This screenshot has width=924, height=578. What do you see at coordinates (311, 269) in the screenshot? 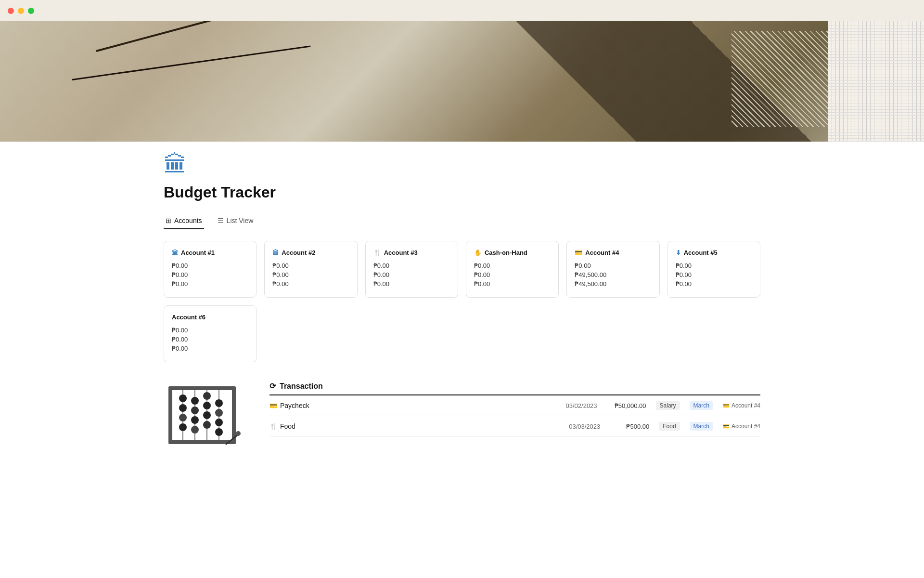
I see `account-card-2: 🏛 Account #2 ₱0.00 ₱0.00 ₱0.00` at bounding box center [311, 269].